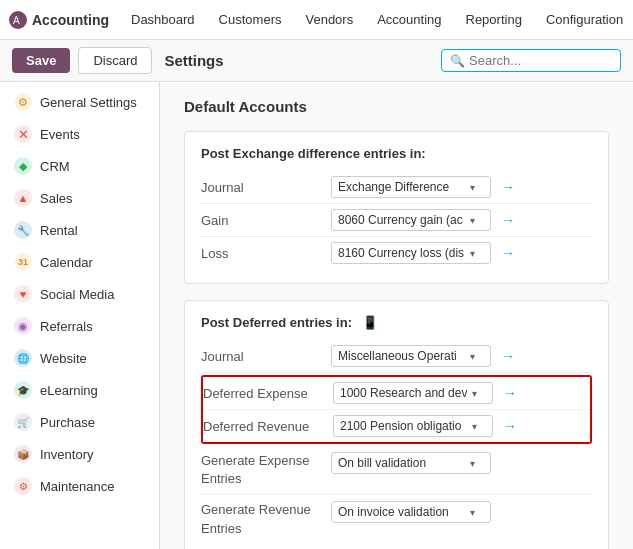 This screenshot has width=633, height=549. I want to click on deferred-journal-row: Journal Miscellaneous Operati ▾ →, so click(396, 356).